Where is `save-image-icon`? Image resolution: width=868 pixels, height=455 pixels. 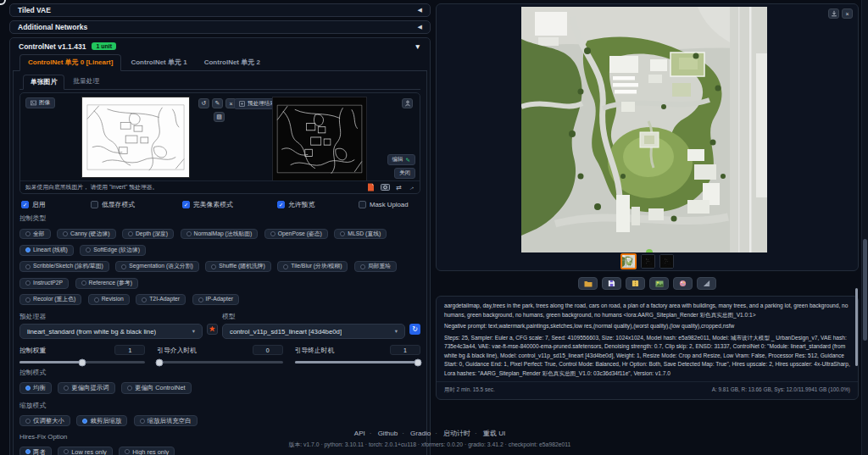 save-image-icon is located at coordinates (612, 283).